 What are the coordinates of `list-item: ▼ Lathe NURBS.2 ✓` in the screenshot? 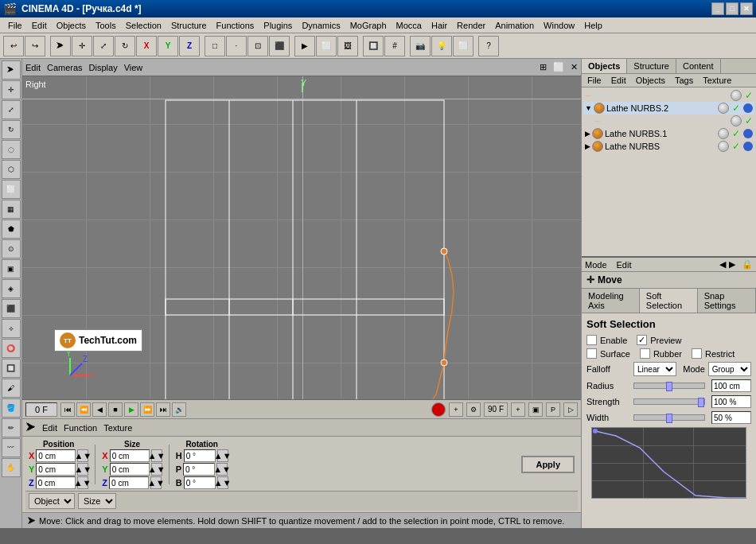 It's located at (668, 108).